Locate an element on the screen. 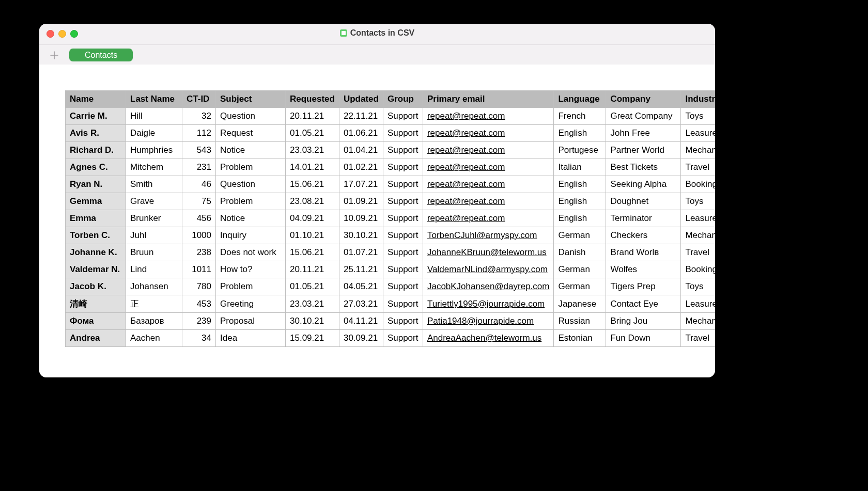 The height and width of the screenshot is (491, 868). cell-name: Torben C. is located at coordinates (96, 235).